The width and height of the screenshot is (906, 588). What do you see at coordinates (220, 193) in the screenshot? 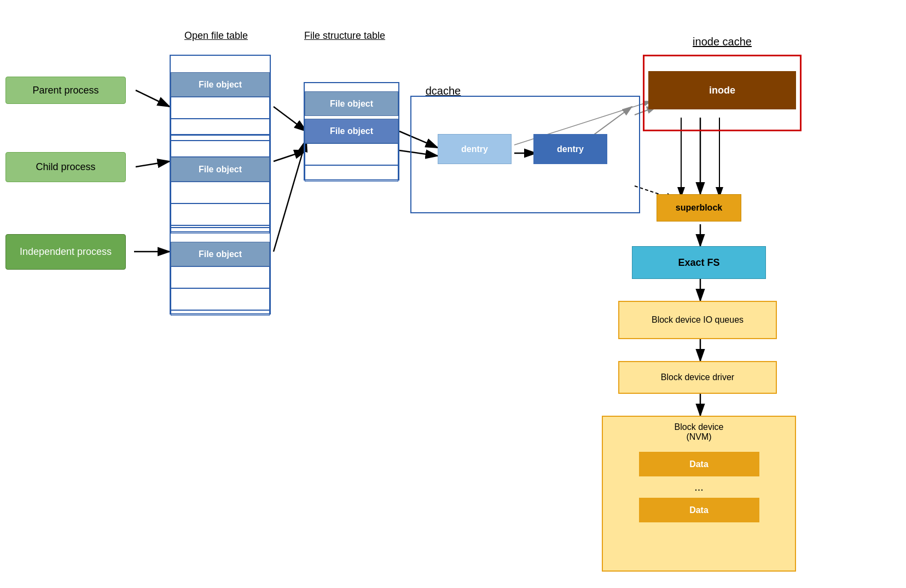
I see `table-row-c2` at bounding box center [220, 193].